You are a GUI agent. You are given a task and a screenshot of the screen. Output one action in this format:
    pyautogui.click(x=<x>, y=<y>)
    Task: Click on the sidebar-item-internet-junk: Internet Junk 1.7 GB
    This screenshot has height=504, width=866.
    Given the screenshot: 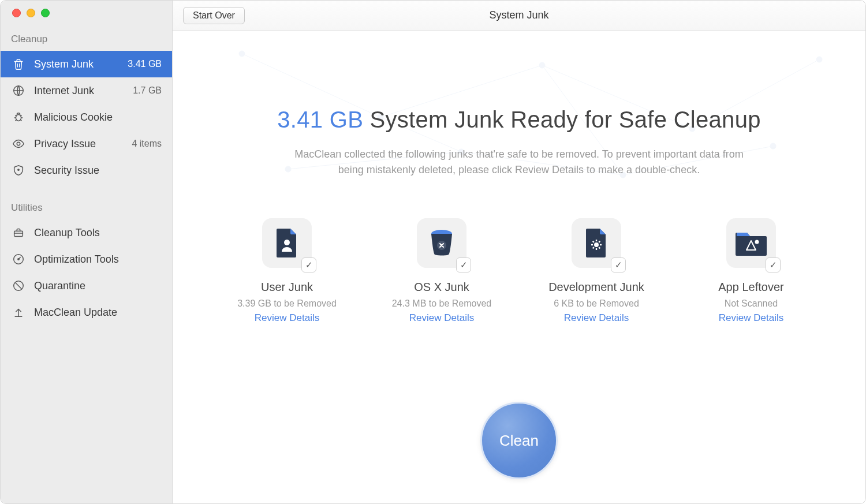 What is the action you would take?
    pyautogui.click(x=87, y=91)
    